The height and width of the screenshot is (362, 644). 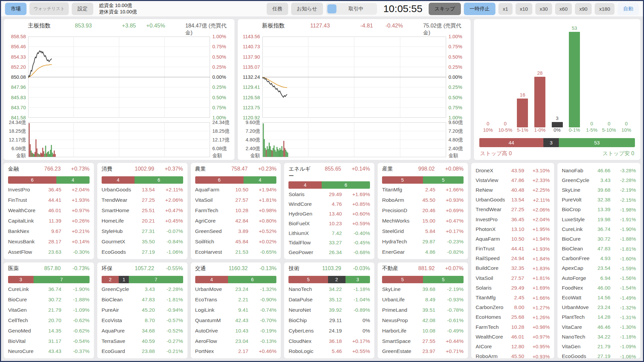 What do you see at coordinates (142, 242) in the screenshot?
I see `stock-row: GourmetX35.50-0.84%` at bounding box center [142, 242].